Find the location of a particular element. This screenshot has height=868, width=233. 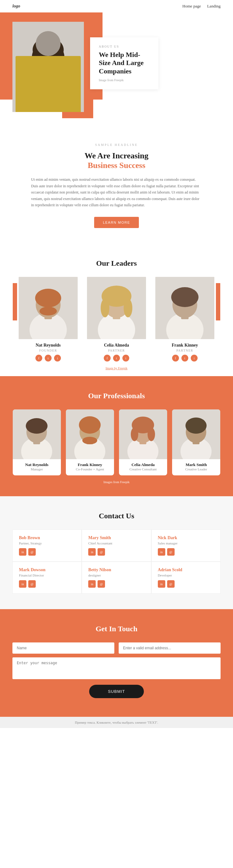

contact-name-1: Mary Smith is located at coordinates (116, 538).